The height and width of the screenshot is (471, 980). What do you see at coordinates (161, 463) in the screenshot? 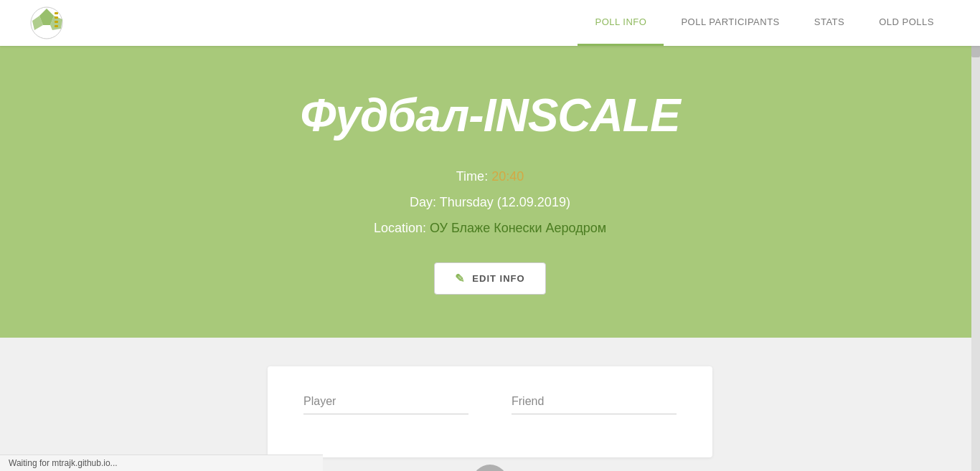
I see `status-bar: Waiting for mtrajk.github.io...` at bounding box center [161, 463].